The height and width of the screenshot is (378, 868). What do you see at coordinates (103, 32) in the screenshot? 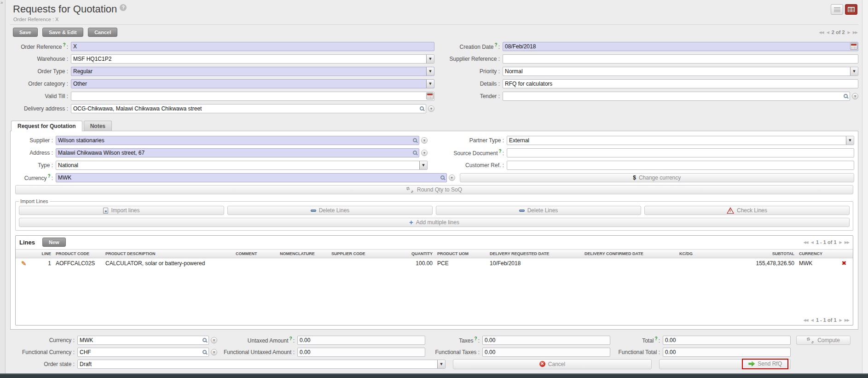
I see `cancel-edit-button: Cancel` at bounding box center [103, 32].